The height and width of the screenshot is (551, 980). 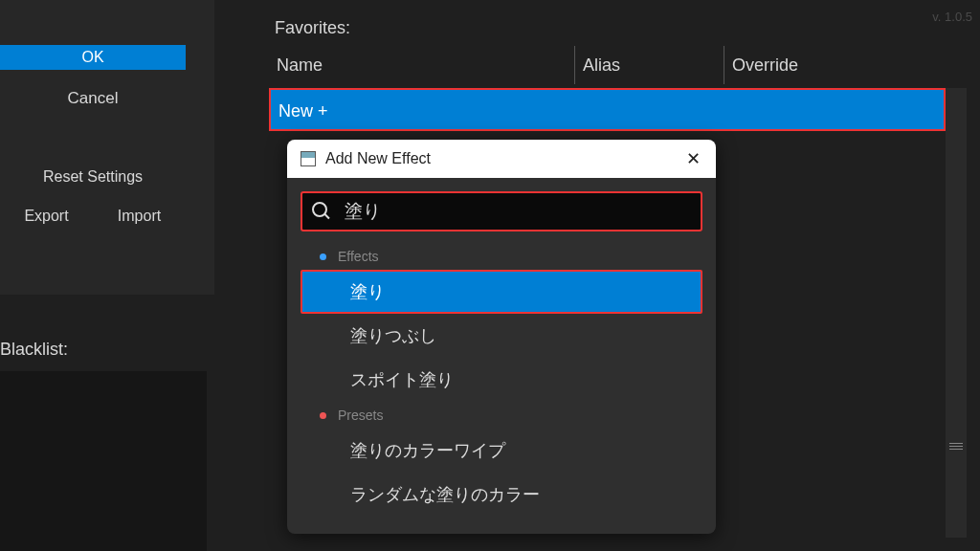 What do you see at coordinates (618, 65) in the screenshot?
I see `favorites-table-header: Name Alias Override` at bounding box center [618, 65].